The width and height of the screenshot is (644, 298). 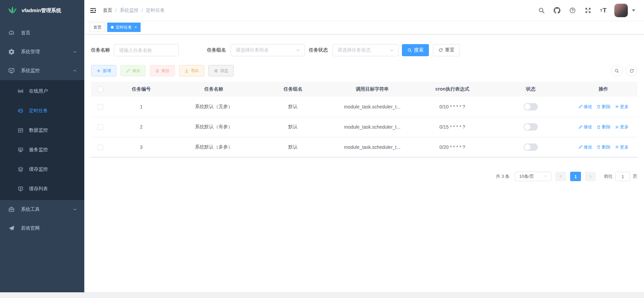 I want to click on cell-cron-expression: 0/20 * * * * ?, so click(x=452, y=147).